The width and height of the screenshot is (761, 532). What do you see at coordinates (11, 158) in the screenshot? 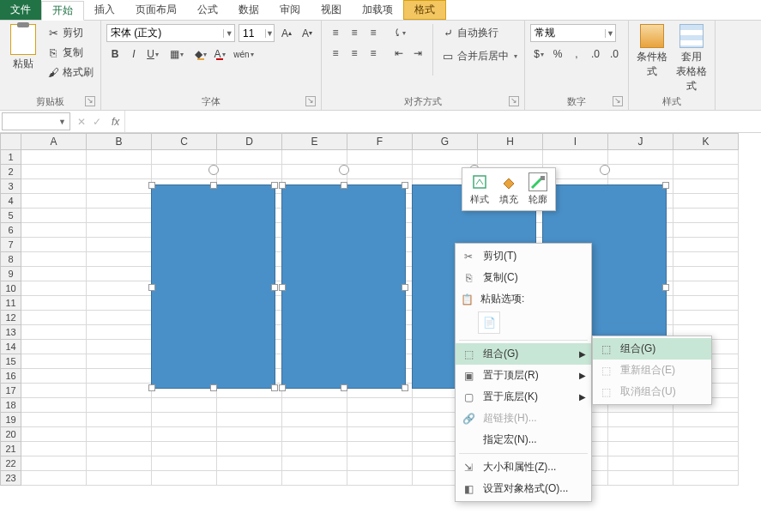
I see `row-header: 1` at bounding box center [11, 158].